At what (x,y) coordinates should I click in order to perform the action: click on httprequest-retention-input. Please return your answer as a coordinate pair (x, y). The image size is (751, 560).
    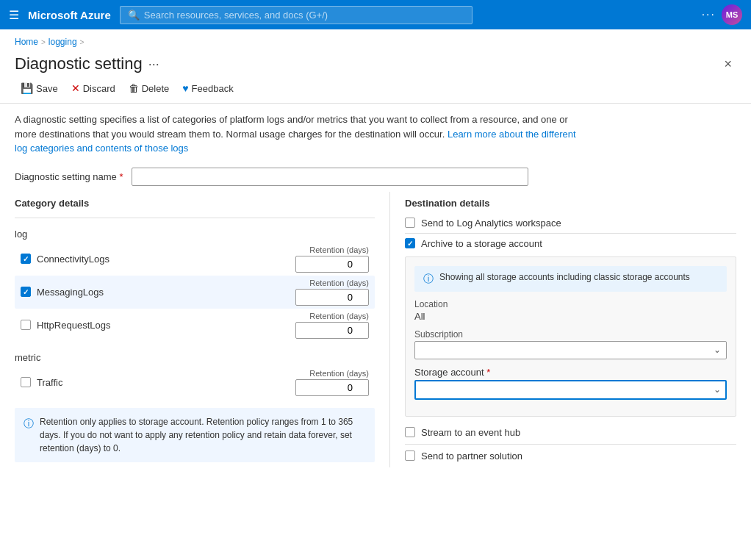
    Looking at the image, I should click on (332, 331).